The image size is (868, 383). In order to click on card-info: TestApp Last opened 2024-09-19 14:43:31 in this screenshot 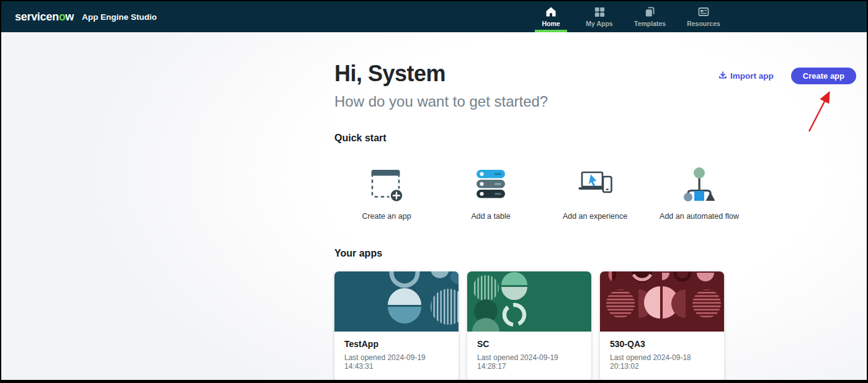, I will do `click(396, 356)`.